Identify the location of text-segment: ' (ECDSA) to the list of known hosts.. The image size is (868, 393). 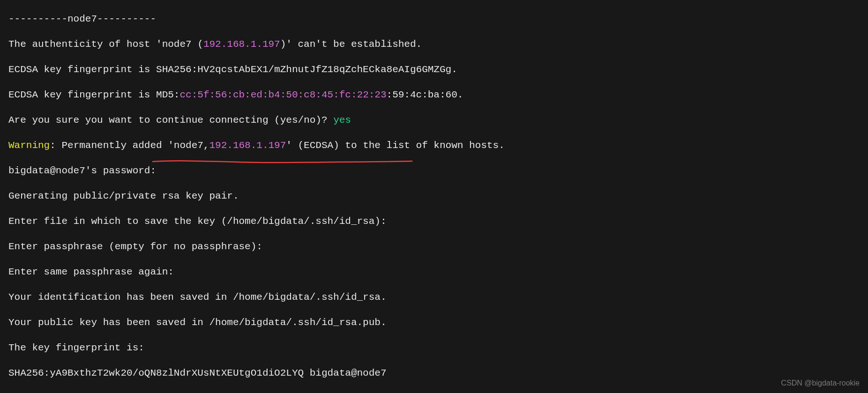
(395, 145).